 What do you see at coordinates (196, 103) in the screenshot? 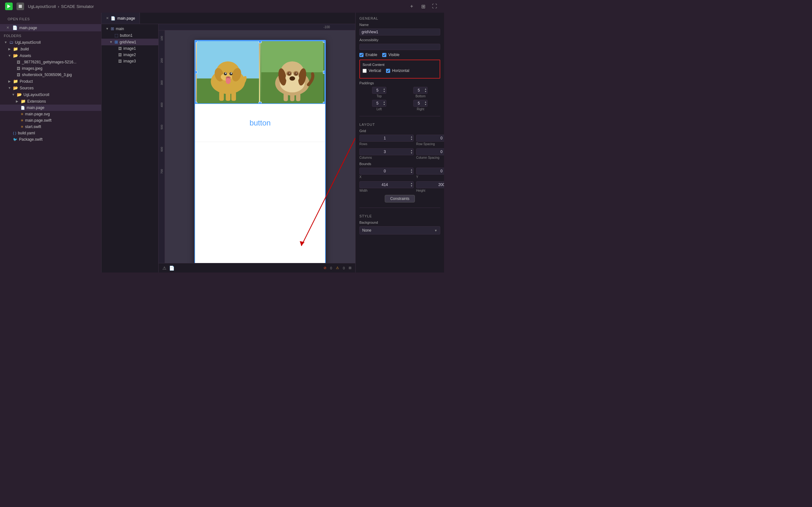
I see `selection-handle-bl` at bounding box center [196, 103].